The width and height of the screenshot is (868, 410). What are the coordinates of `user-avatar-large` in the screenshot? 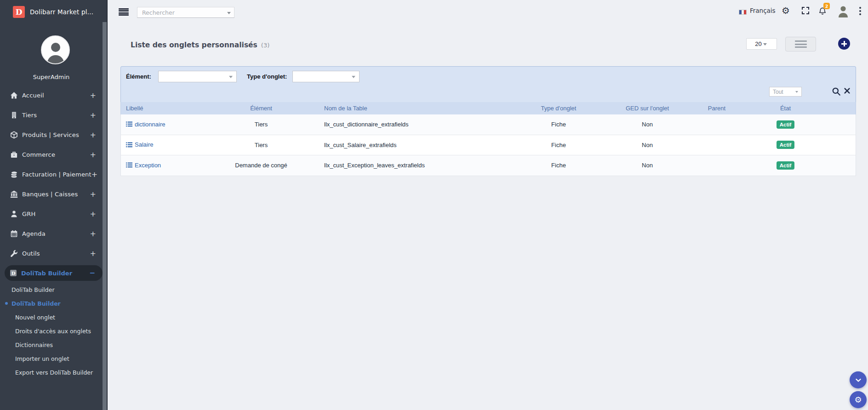 It's located at (55, 50).